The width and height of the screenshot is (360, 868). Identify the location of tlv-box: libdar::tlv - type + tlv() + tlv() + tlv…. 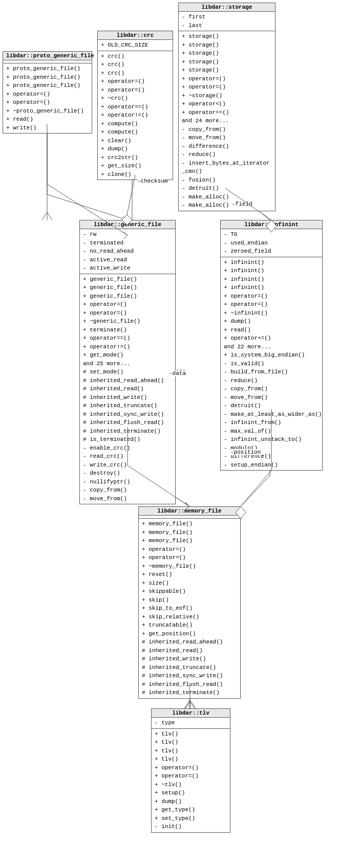
(190, 770).